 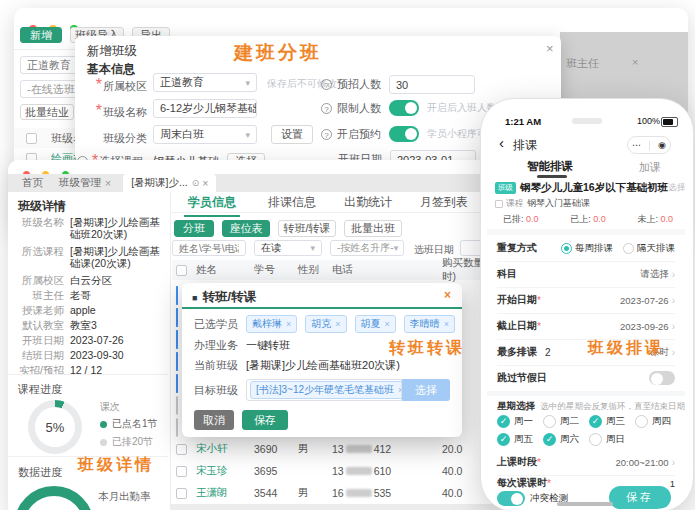 What do you see at coordinates (209, 248) in the screenshot?
I see `student-search-input` at bounding box center [209, 248].